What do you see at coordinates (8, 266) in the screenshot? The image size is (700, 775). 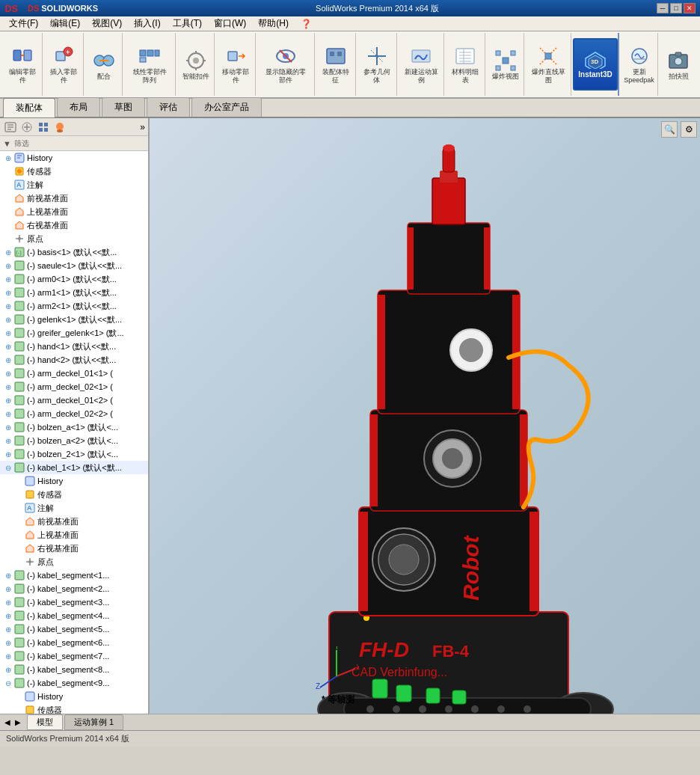 I see `tree-expand-saeule: ⊕` at bounding box center [8, 266].